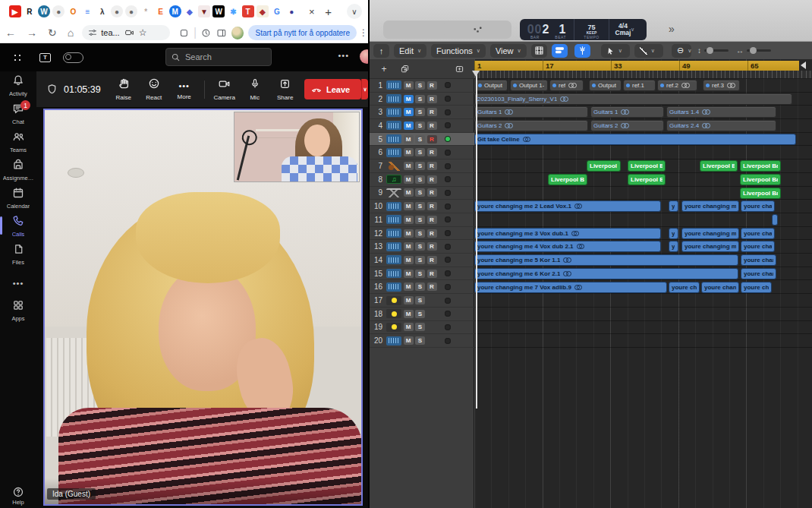 The image size is (812, 508). What do you see at coordinates (644, 288) in the screenshot?
I see `track-lane-16: youre changing me 7 Vox adlib.9youre cha…` at bounding box center [644, 288].